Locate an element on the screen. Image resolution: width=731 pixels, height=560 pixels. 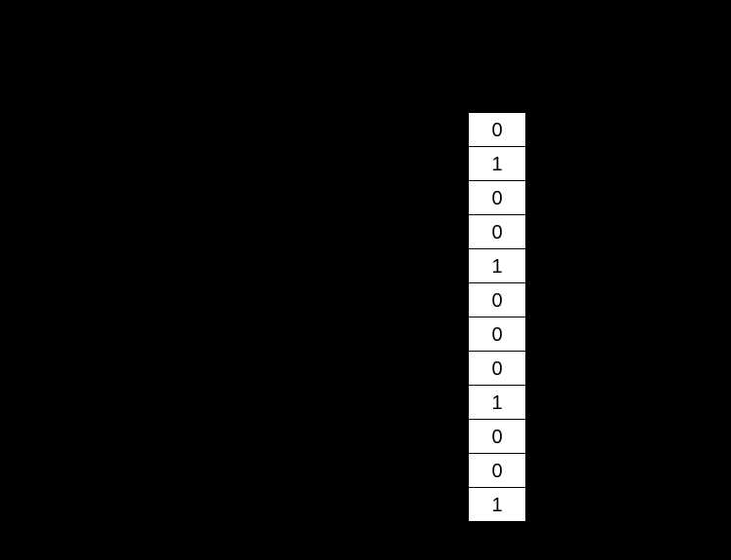
cell-0: 0 is located at coordinates (497, 130).